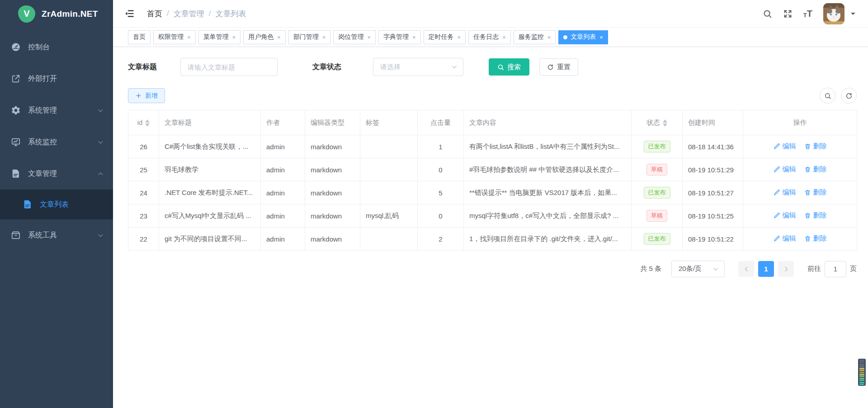 This screenshot has height=408, width=868. I want to click on tab-item-6: 字典管理×, so click(400, 37).